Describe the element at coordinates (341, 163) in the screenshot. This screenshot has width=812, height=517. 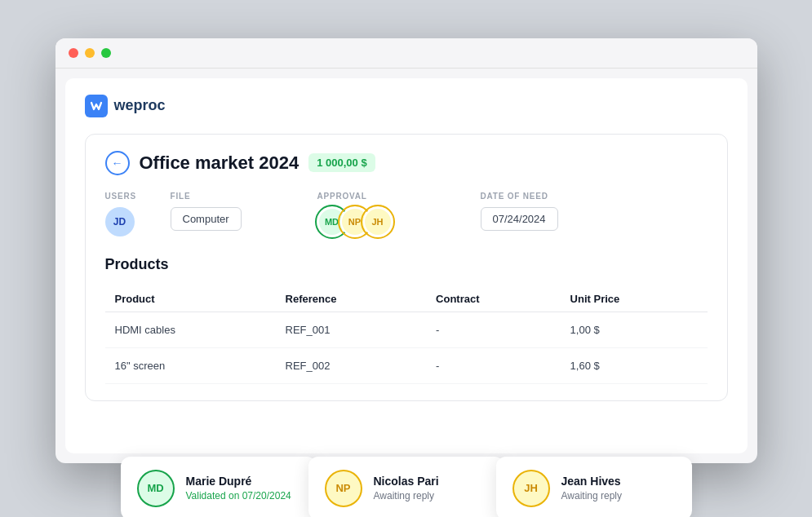
I see `amount-badge: 1 000,00 $` at that location.